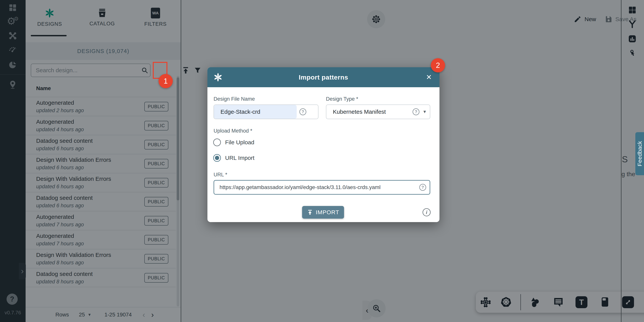 The image size is (644, 322). Describe the element at coordinates (324, 77) in the screenshot. I see `modal-header: Import patterns ✕` at that location.